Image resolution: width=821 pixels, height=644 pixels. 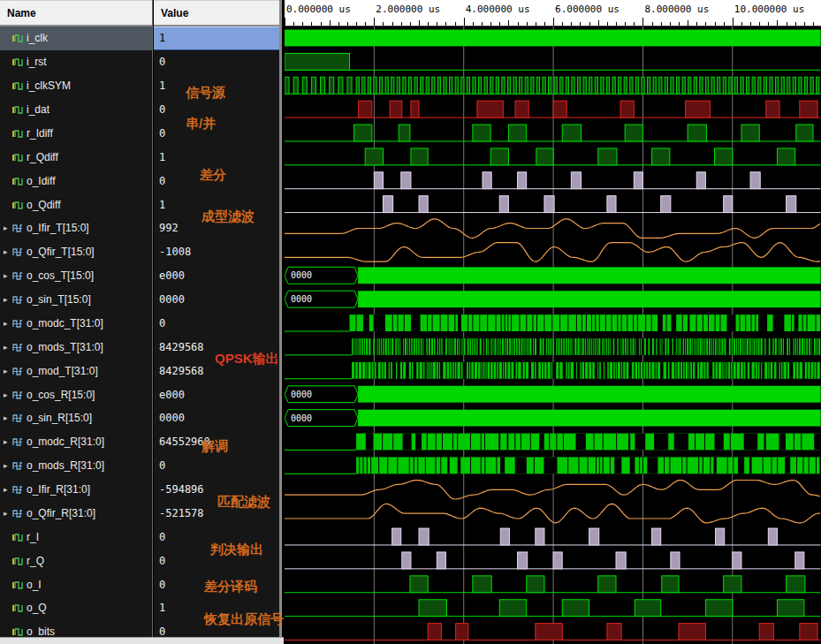 What do you see at coordinates (76, 39) in the screenshot?
I see `signal-row-i_clk: ▸i_clk` at bounding box center [76, 39].